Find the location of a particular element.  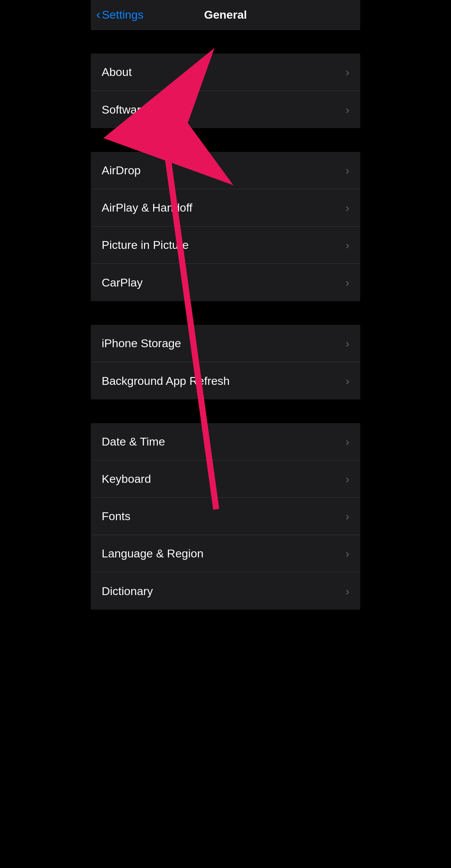

language-region-label: Language & Region is located at coordinates (152, 553).